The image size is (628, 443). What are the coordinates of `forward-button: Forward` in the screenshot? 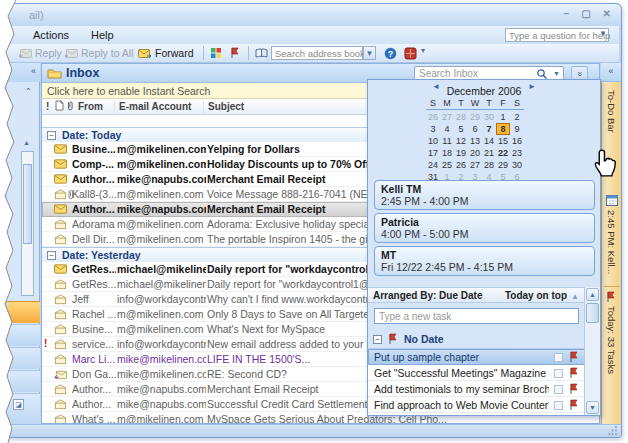 It's located at (166, 53).